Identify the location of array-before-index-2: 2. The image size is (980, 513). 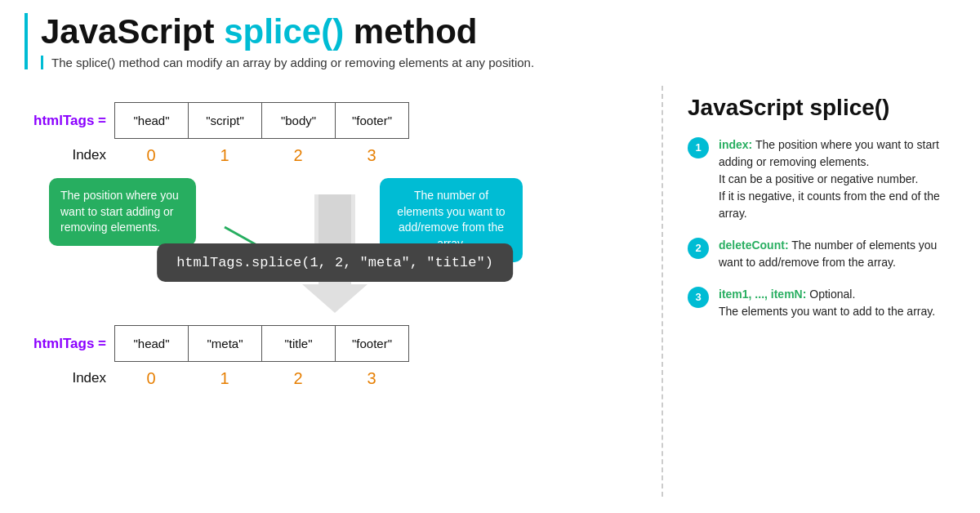
(298, 155).